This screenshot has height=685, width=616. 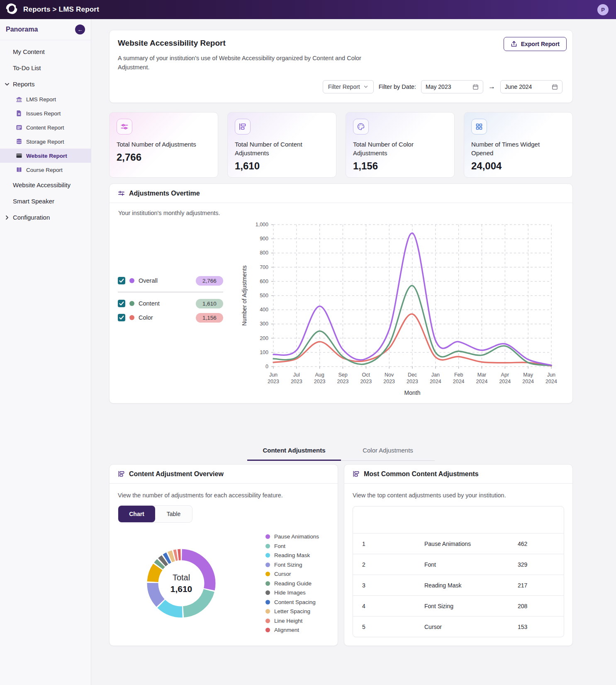 What do you see at coordinates (132, 318) in the screenshot?
I see `color-dot-icon` at bounding box center [132, 318].